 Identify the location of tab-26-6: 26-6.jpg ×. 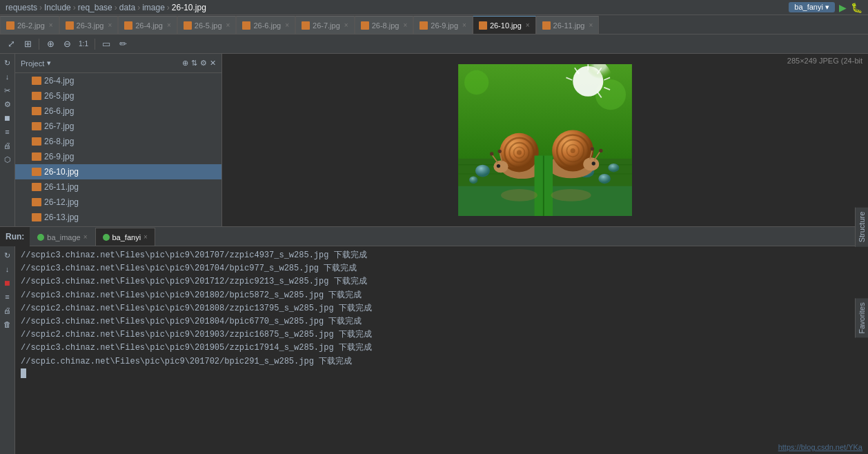
(266, 25).